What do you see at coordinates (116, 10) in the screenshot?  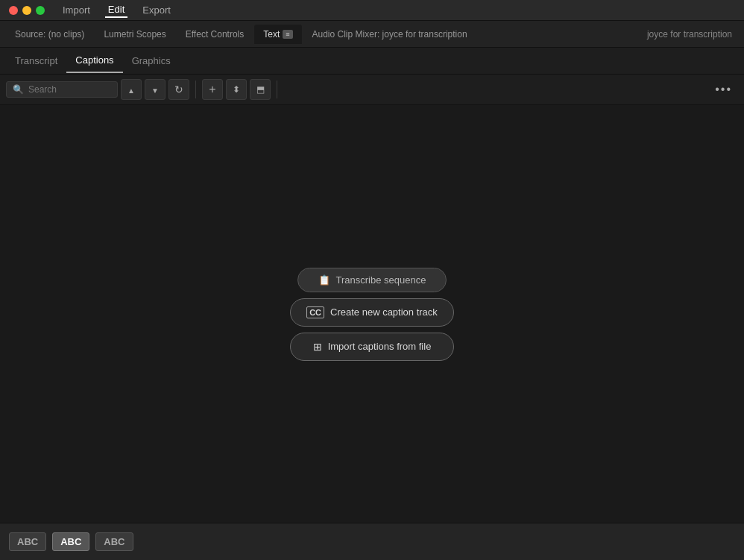 I see `nav-edit: Edit` at bounding box center [116, 10].